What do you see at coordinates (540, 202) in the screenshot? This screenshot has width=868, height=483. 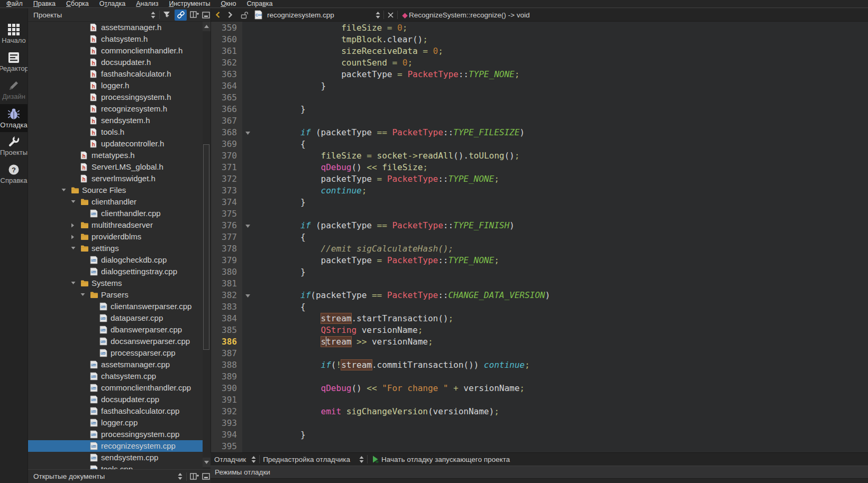 I see `code-line-374: 374 }` at bounding box center [540, 202].